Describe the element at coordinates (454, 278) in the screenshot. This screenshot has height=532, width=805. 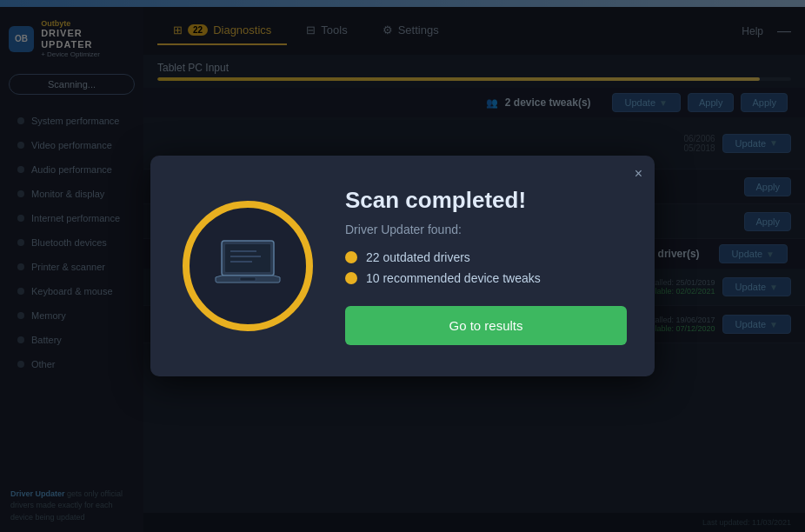
I see `finding-text-2: 10 recommended device tweaks` at that location.